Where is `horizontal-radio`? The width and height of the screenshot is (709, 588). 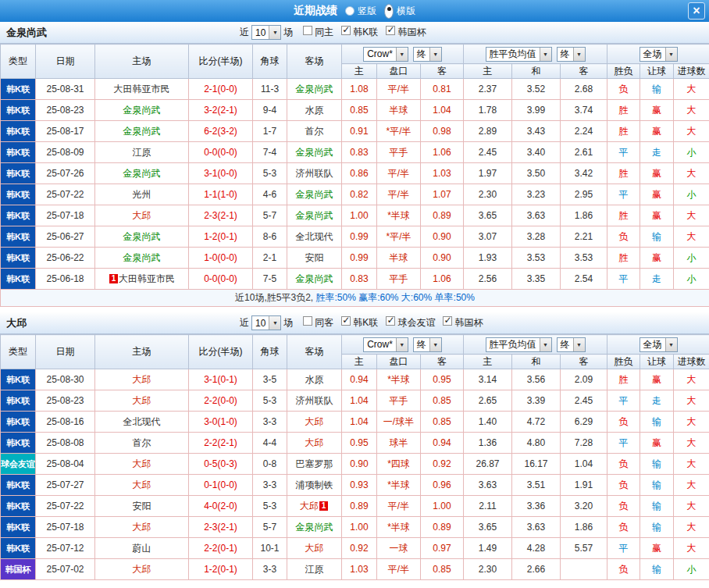
horizontal-radio is located at coordinates (389, 11).